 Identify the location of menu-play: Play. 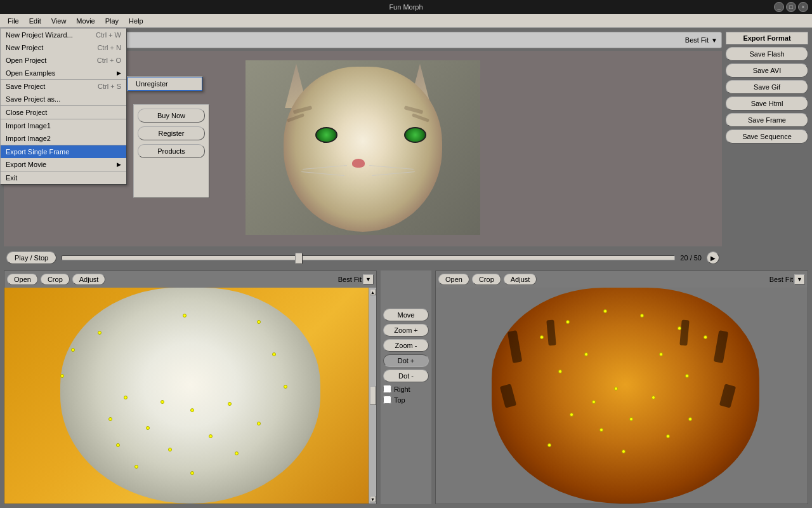
(112, 21).